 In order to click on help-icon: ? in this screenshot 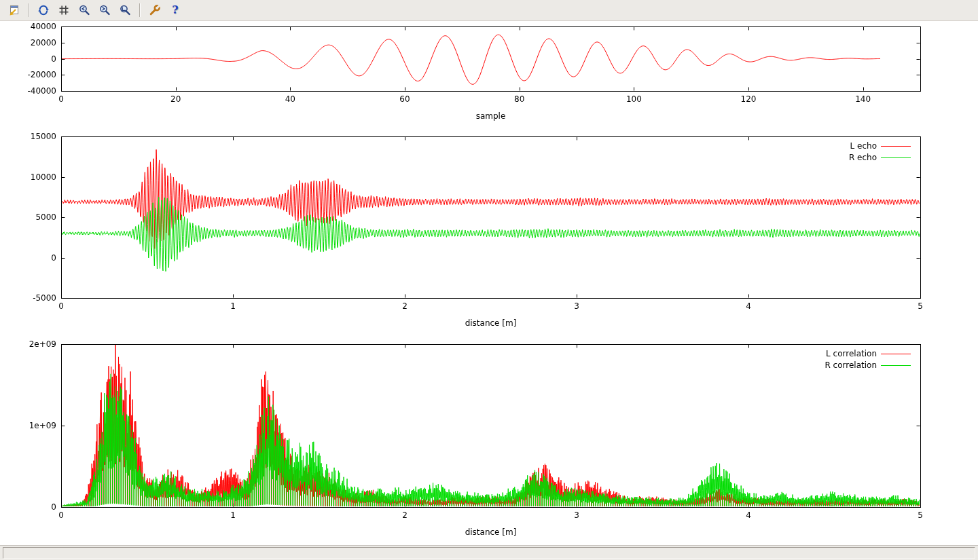, I will do `click(175, 10)`.